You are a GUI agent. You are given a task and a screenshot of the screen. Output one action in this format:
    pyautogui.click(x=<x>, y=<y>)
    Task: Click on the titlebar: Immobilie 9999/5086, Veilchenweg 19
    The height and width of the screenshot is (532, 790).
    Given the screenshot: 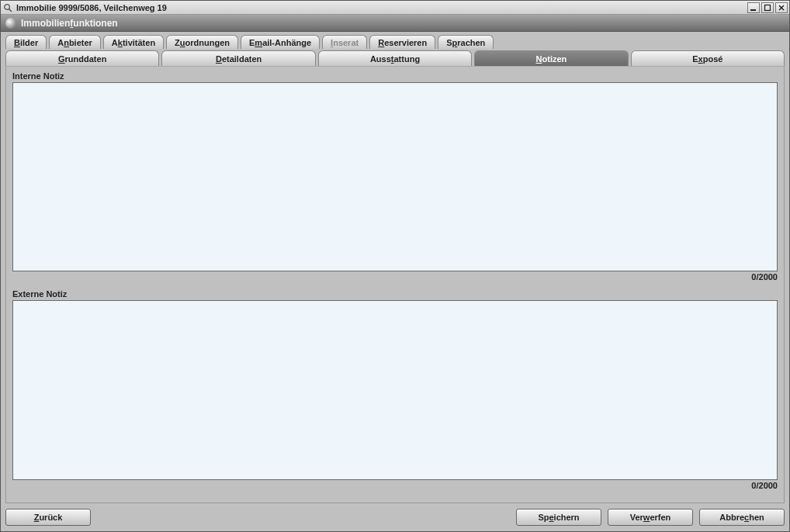 What is the action you would take?
    pyautogui.click(x=395, y=8)
    